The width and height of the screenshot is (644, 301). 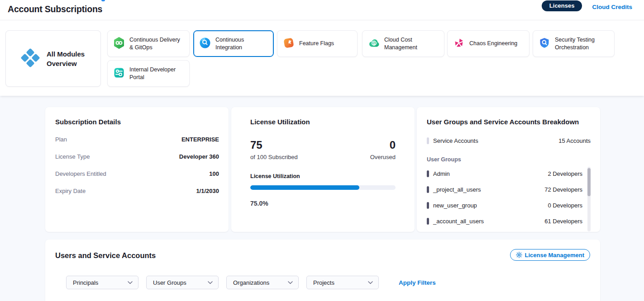 What do you see at coordinates (205, 44) in the screenshot?
I see `ci-icon` at bounding box center [205, 44].